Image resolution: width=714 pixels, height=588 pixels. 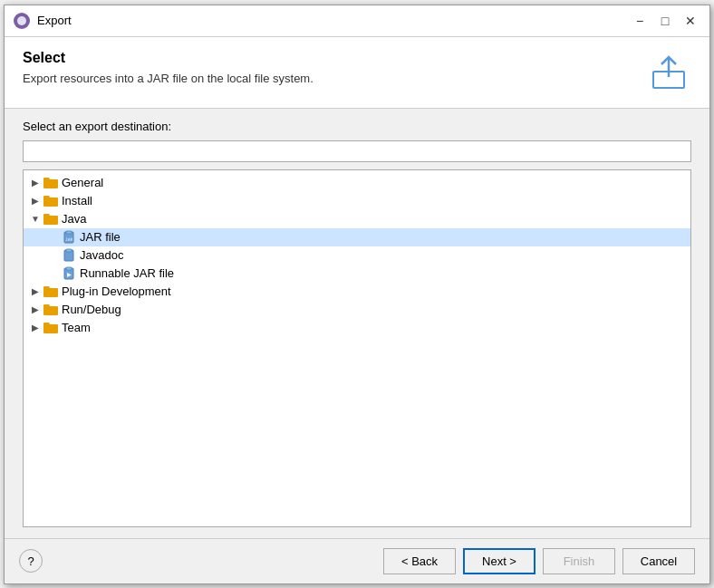 What do you see at coordinates (22, 21) in the screenshot?
I see `app-icon` at bounding box center [22, 21].